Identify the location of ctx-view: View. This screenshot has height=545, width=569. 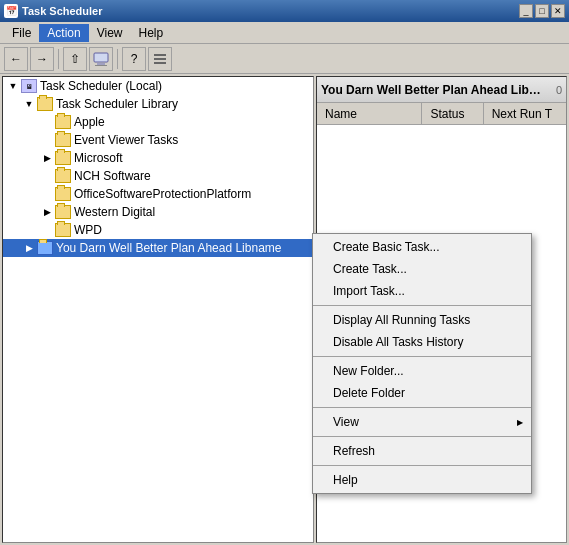
(422, 422).